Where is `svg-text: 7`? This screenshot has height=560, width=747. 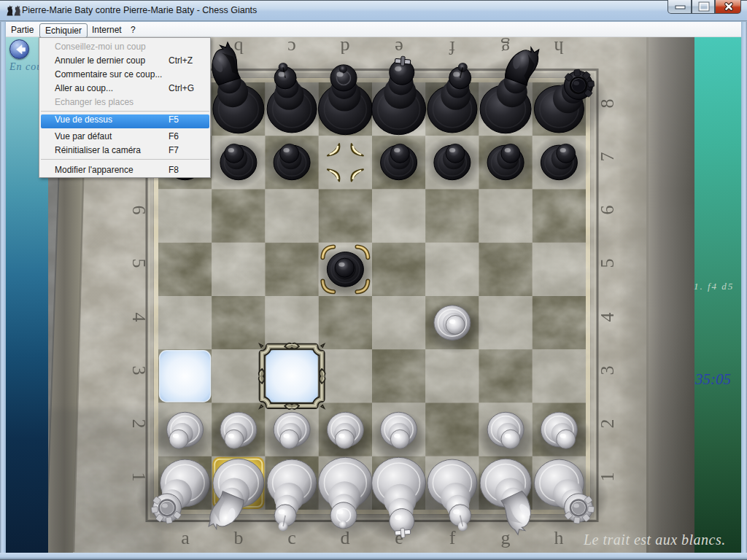 svg-text: 7 is located at coordinates (607, 158).